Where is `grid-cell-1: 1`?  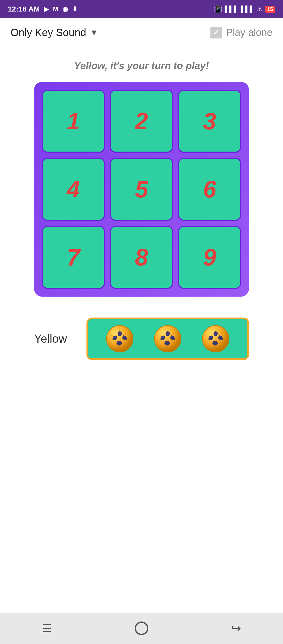
grid-cell-1: 1 is located at coordinates (73, 121).